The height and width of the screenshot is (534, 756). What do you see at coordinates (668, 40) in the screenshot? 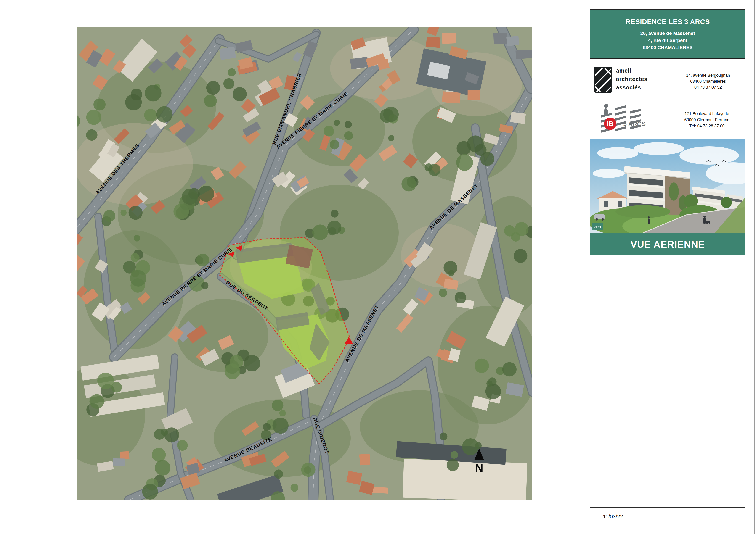
I see `project-address: 26, avenue de Massenet 4, rue du Serpent…` at bounding box center [668, 40].